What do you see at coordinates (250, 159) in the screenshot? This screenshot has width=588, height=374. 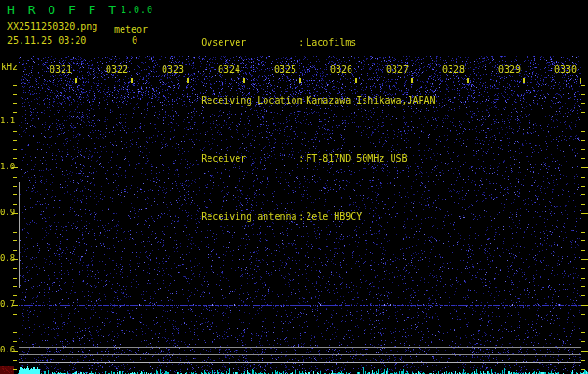 I see `info-label: Receiver` at bounding box center [250, 159].